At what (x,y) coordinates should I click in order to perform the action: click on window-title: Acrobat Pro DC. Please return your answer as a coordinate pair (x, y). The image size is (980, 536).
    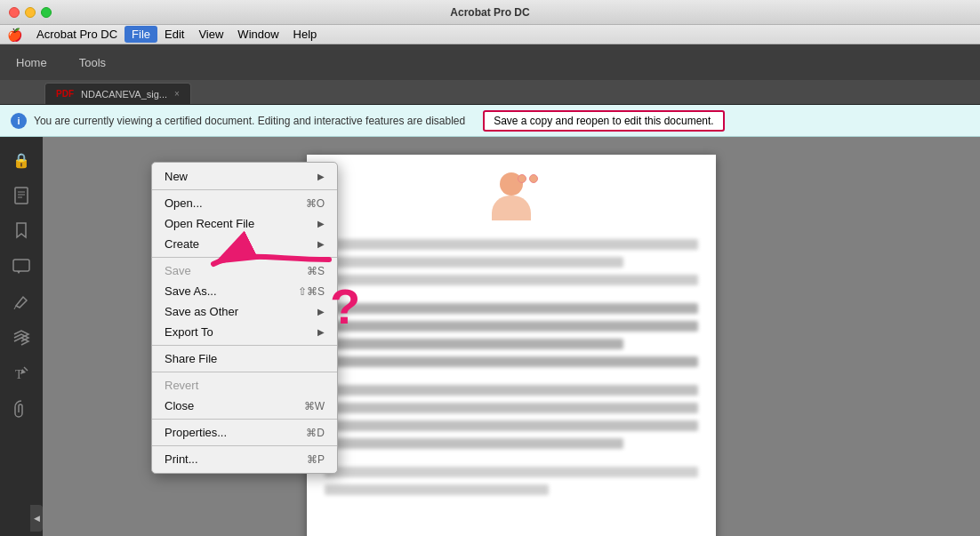
    Looking at the image, I should click on (489, 12).